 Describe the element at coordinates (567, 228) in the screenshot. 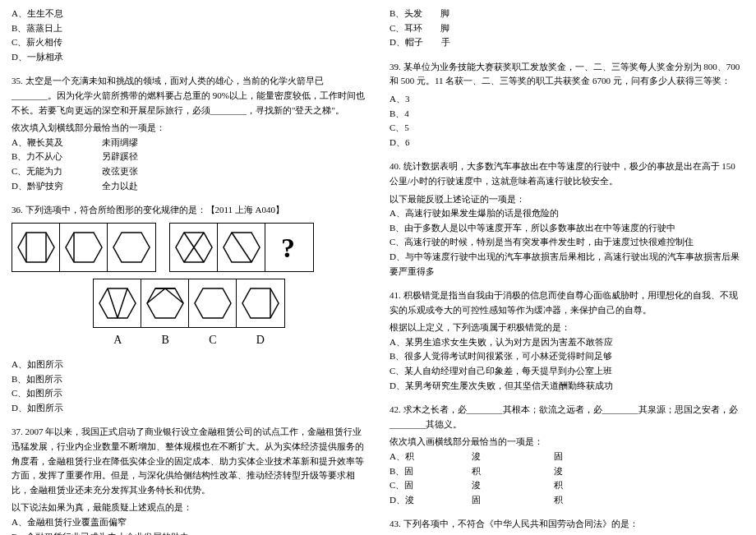

I see `option-b: B、由于多数人是以中等速度开车，所以多数事故出在中等速度的行驶中` at that location.